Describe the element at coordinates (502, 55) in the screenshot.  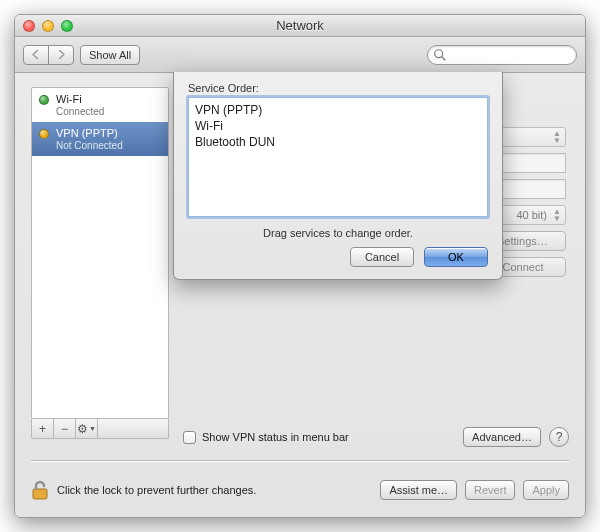
I see `search-input` at that location.